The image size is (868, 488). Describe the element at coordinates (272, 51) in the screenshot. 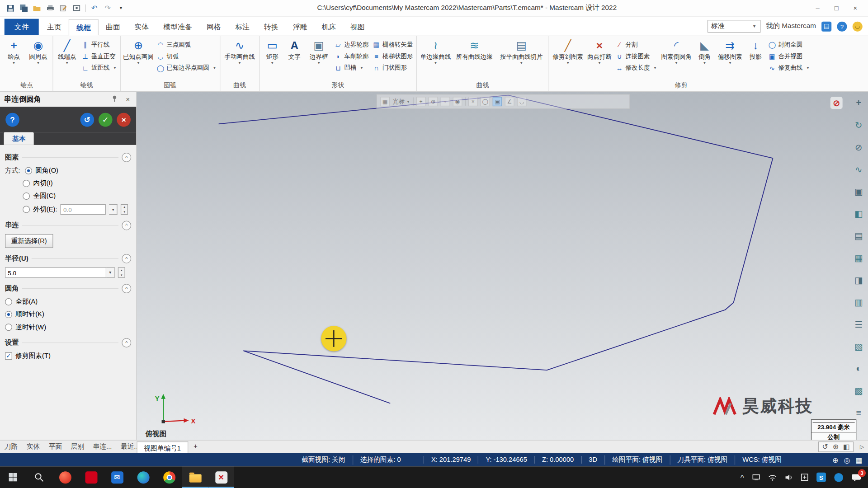

I see `rectangle-button: ▭ 矩形 ▼` at that location.